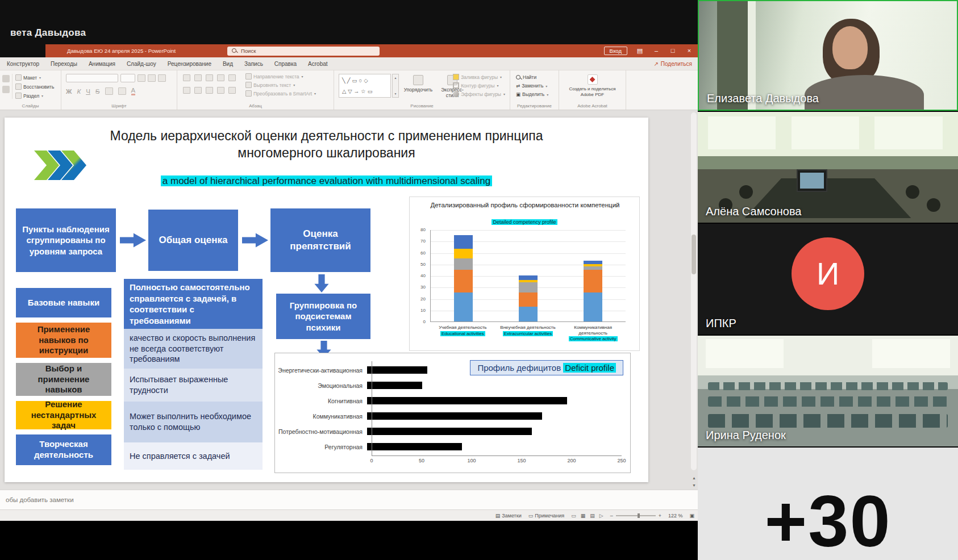 The image size is (958, 560). I want to click on section-button: Раздел, so click(35, 95).